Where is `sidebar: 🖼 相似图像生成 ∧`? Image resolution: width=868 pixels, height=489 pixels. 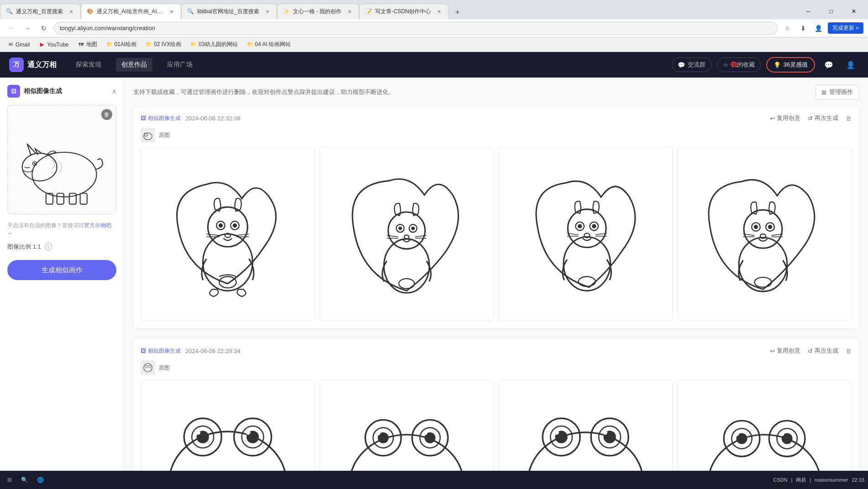 sidebar: 🖼 相似图像生成 ∧ is located at coordinates (62, 283).